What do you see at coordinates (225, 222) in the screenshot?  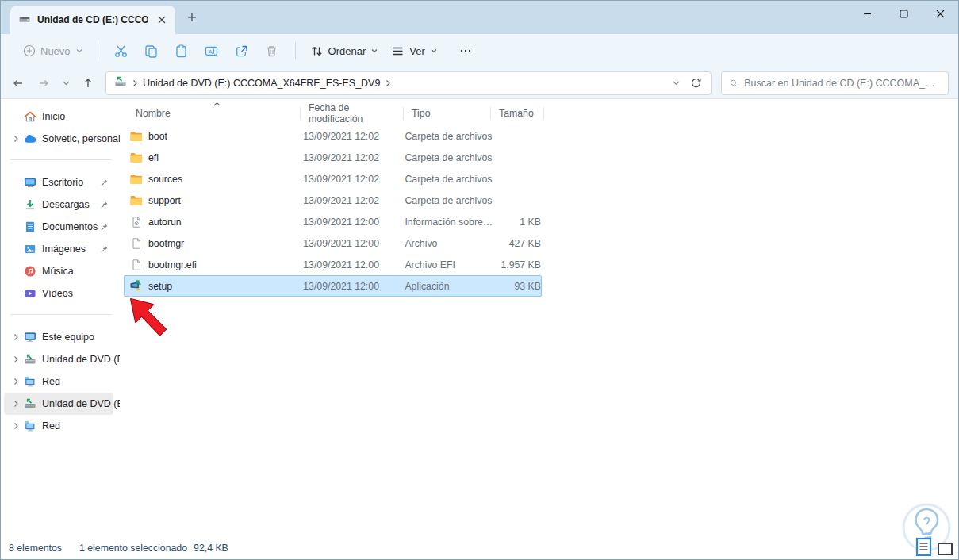 I see `file-name: autorun` at bounding box center [225, 222].